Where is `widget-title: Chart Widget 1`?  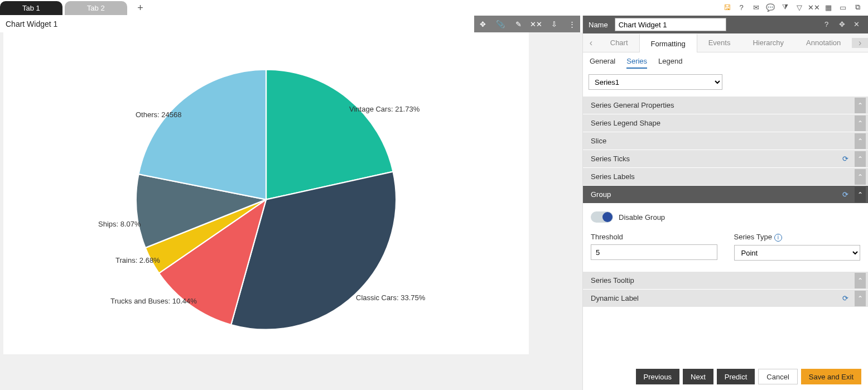
widget-title: Chart Widget 1 is located at coordinates (31, 24).